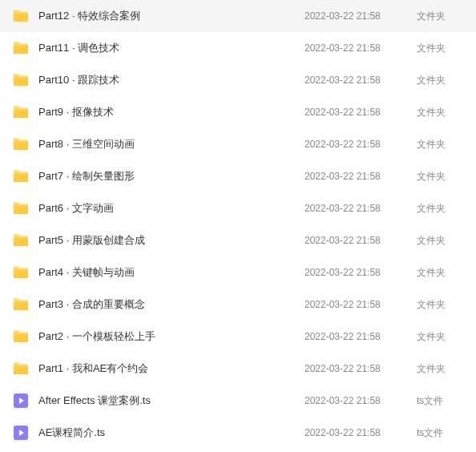 This screenshot has height=452, width=476. What do you see at coordinates (238, 272) in the screenshot?
I see `file-row: Part4 · 关键帧与动画2022-03-22 21:58文件夹` at bounding box center [238, 272].